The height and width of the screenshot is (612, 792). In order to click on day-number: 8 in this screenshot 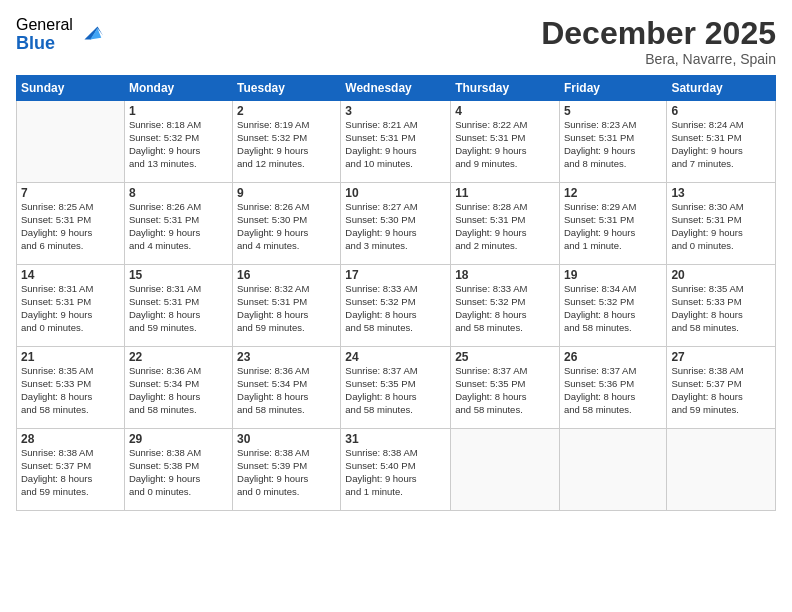, I will do `click(178, 193)`.